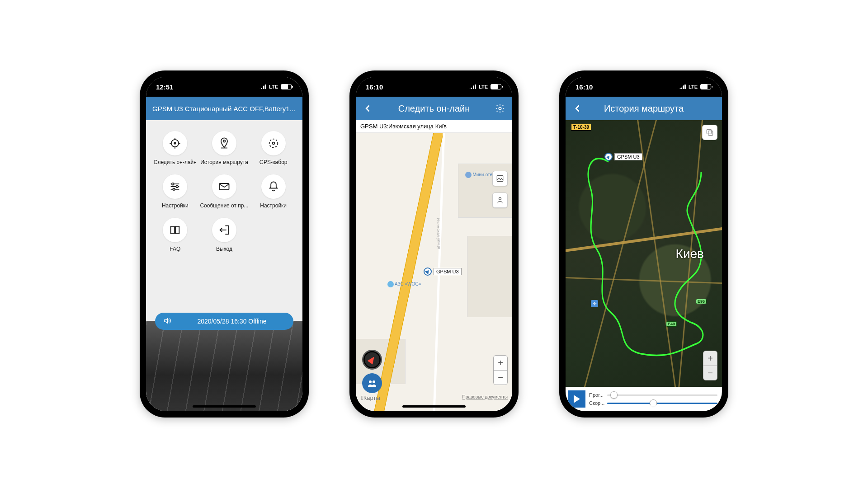  Describe the element at coordinates (224, 206) in the screenshot. I see `menu-label: Сообщение от пр...` at that location.